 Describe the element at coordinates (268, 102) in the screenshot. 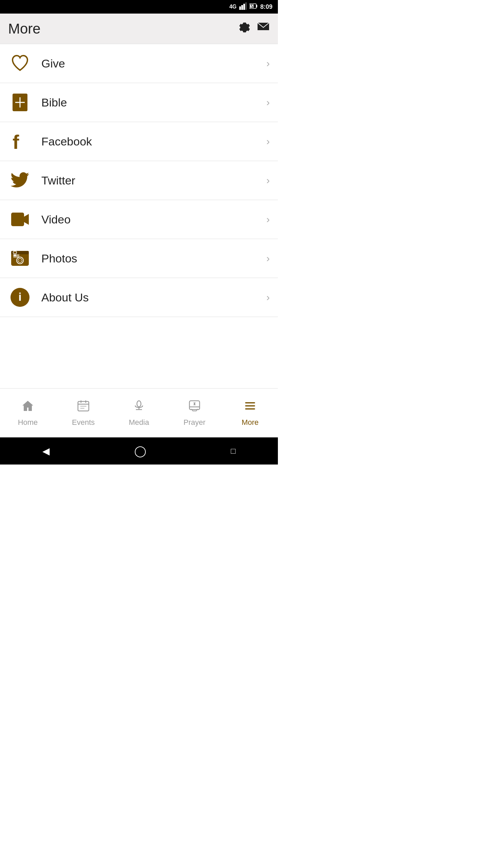

I see `bible-chevron: ›` at that location.